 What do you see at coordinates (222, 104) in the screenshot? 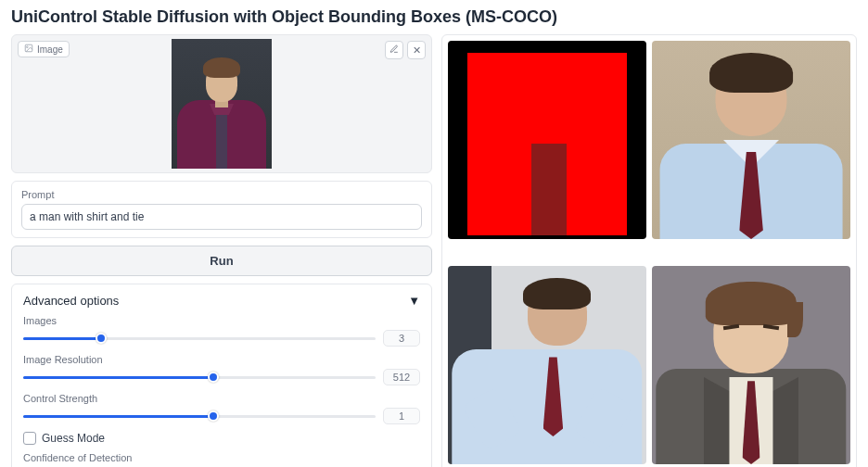
I see `input-image-panel: Image ✕` at bounding box center [222, 104].